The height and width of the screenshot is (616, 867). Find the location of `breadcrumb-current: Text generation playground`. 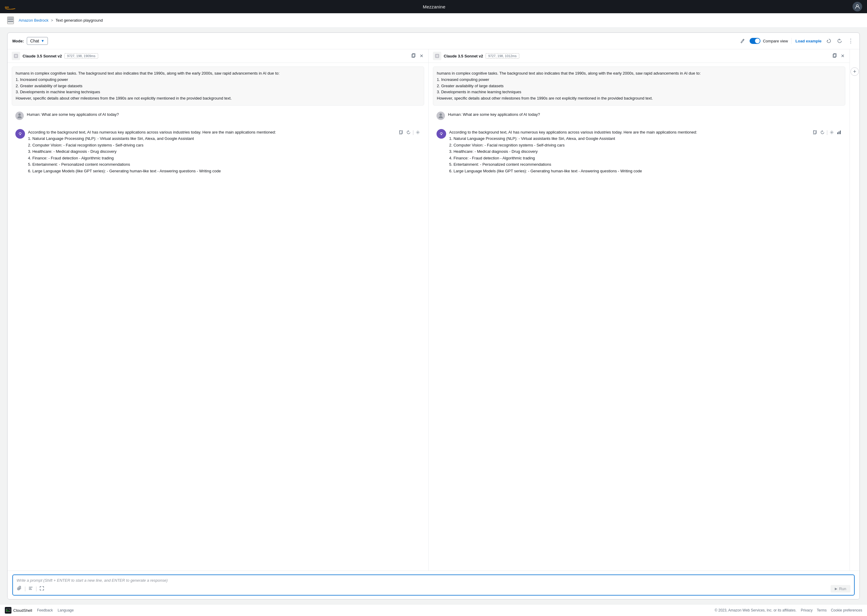

breadcrumb-current: Text generation playground is located at coordinates (79, 20).